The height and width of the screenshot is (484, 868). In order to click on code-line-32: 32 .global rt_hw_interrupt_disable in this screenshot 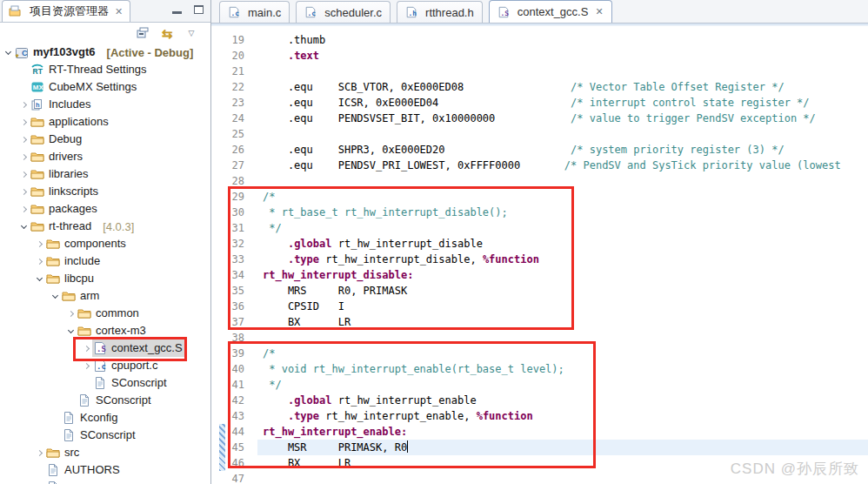, I will do `click(539, 244)`.